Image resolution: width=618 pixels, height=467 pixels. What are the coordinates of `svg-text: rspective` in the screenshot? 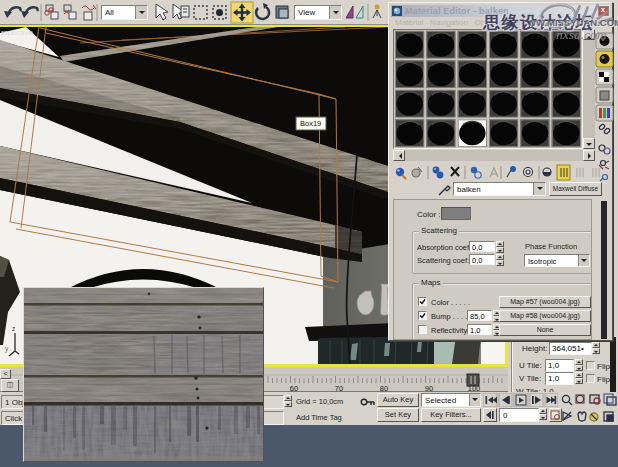 It's located at (18, 32).